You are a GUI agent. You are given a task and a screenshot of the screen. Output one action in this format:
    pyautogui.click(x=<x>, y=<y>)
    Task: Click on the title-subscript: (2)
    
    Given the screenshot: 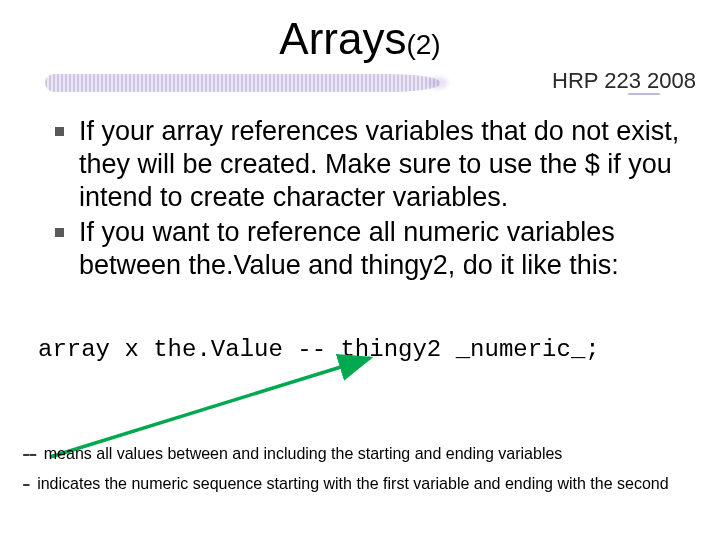 What is the action you would take?
    pyautogui.click(x=423, y=44)
    